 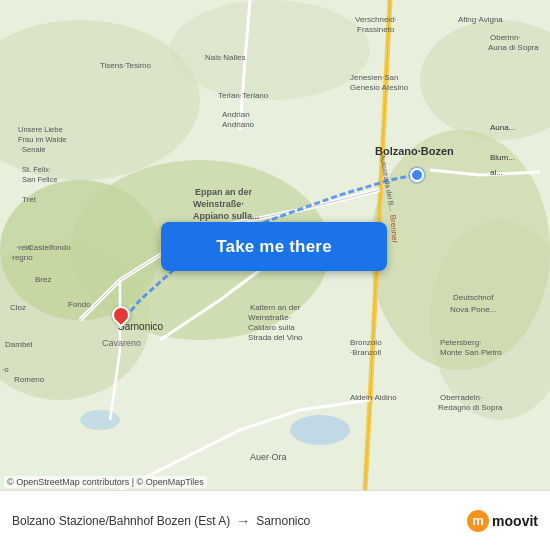 I want to click on origin-label: Bolzano Stazione/Bahnhof Bozen (Est A), so click(x=121, y=521).